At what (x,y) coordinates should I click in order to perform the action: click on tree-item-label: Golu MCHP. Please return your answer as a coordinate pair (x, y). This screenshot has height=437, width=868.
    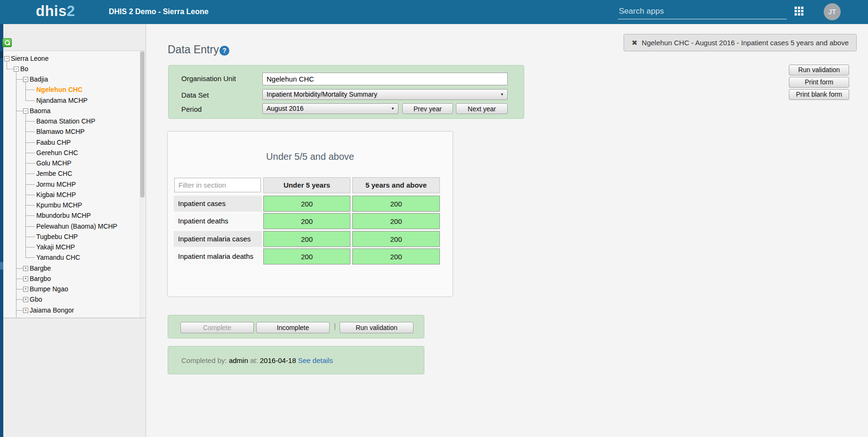
    Looking at the image, I should click on (54, 163).